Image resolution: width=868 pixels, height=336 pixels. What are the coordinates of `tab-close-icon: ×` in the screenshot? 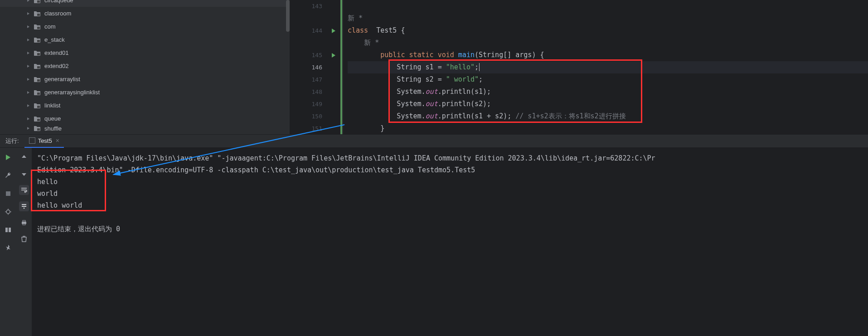 It's located at (58, 141).